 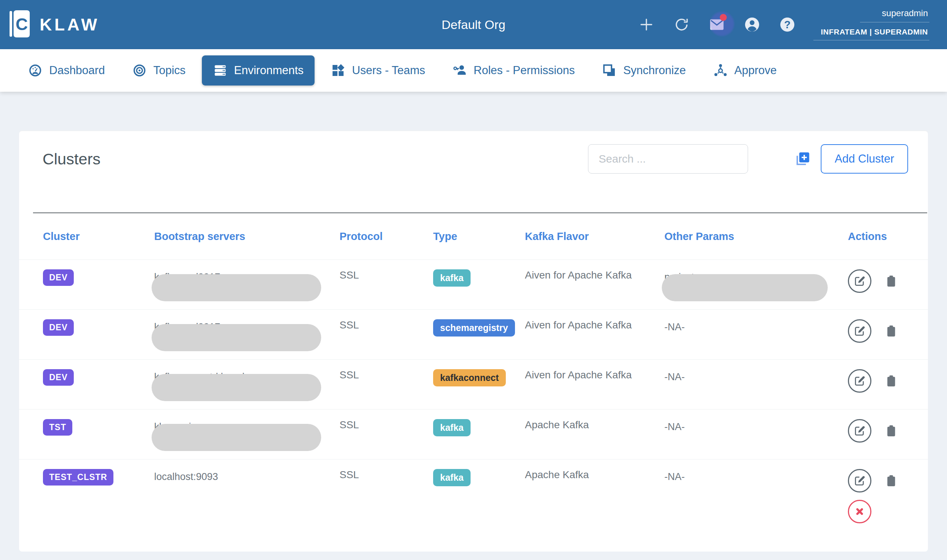 What do you see at coordinates (169, 70) in the screenshot?
I see `tab-label: Topics` at bounding box center [169, 70].